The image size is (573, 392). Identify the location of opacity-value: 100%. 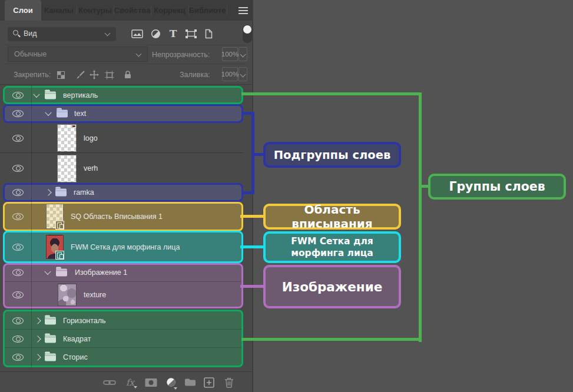
(230, 54).